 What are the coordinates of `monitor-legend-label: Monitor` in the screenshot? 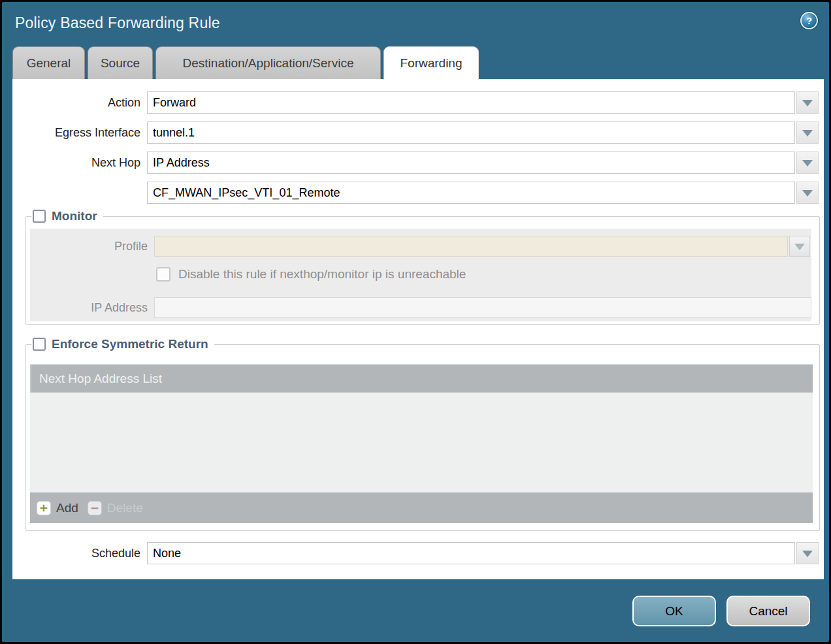 It's located at (74, 216).